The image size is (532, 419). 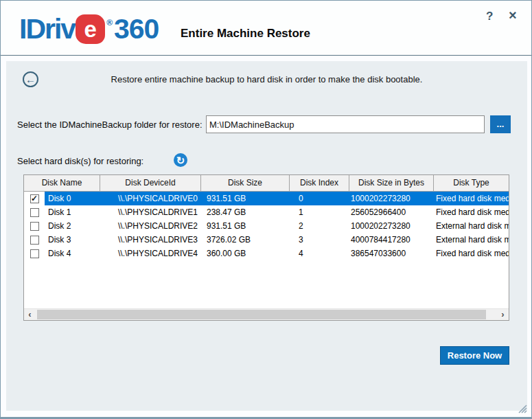 What do you see at coordinates (320, 253) in the screenshot?
I see `disk-index-cell: 4` at bounding box center [320, 253].